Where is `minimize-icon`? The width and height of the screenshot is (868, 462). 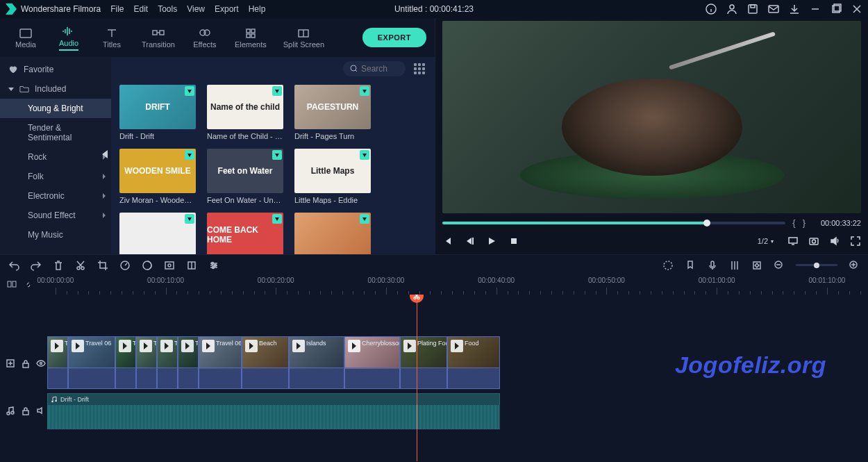 minimize-icon is located at coordinates (815, 9).